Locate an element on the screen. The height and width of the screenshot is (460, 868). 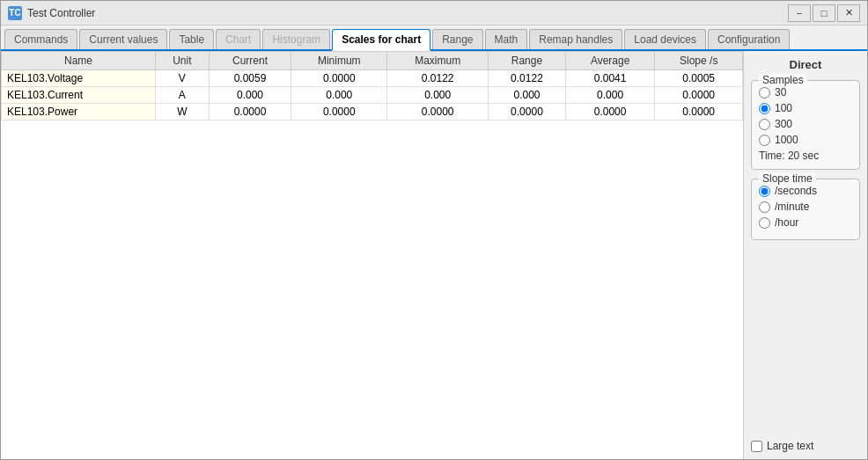
sample-label-100: 100 is located at coordinates (783, 108).